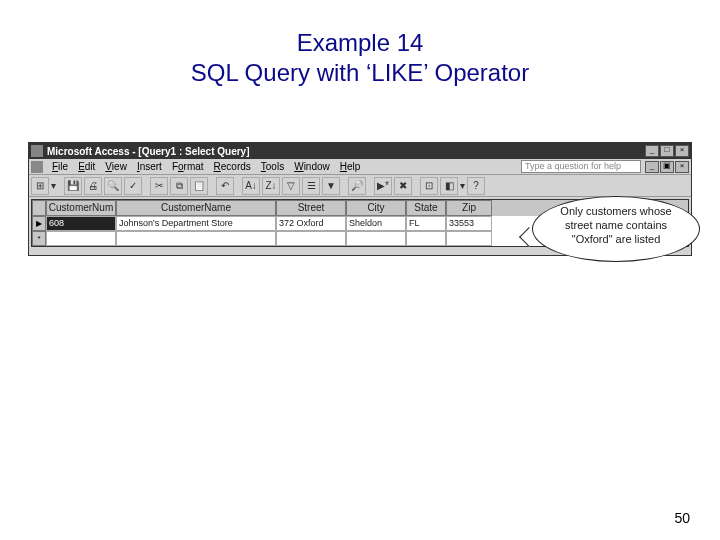 The height and width of the screenshot is (540, 720). What do you see at coordinates (133, 186) in the screenshot?
I see `spell-icon: ✓` at bounding box center [133, 186].